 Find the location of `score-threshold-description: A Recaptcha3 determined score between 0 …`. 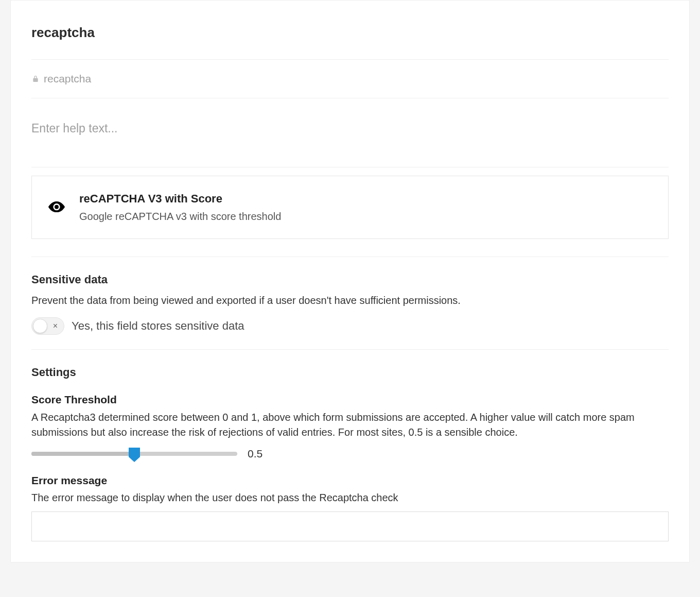

score-threshold-description: A Recaptcha3 determined score between 0 … is located at coordinates (350, 425).